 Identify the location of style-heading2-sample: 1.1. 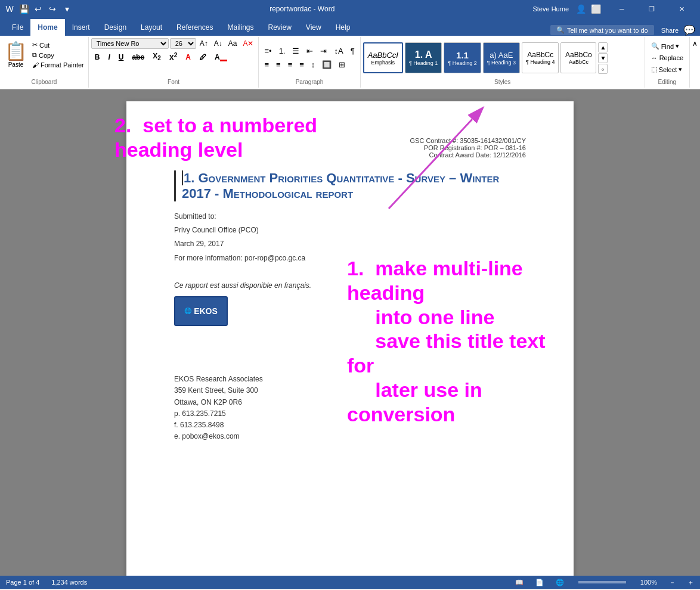
(463, 55).